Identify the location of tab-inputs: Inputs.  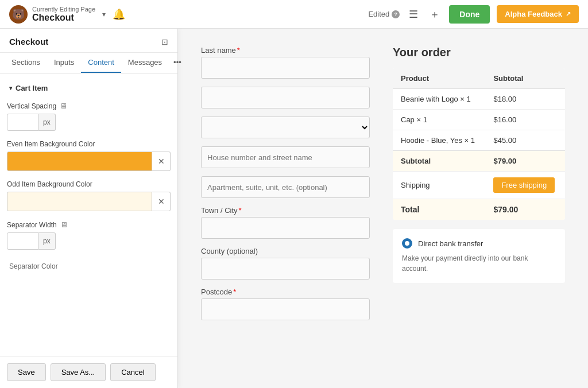
(64, 63).